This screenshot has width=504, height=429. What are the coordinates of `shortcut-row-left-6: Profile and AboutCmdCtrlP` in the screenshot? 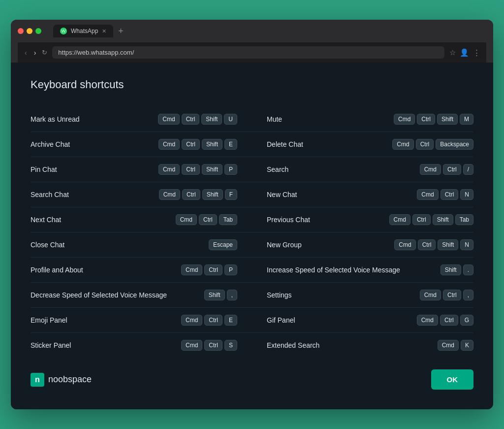 It's located at (141, 270).